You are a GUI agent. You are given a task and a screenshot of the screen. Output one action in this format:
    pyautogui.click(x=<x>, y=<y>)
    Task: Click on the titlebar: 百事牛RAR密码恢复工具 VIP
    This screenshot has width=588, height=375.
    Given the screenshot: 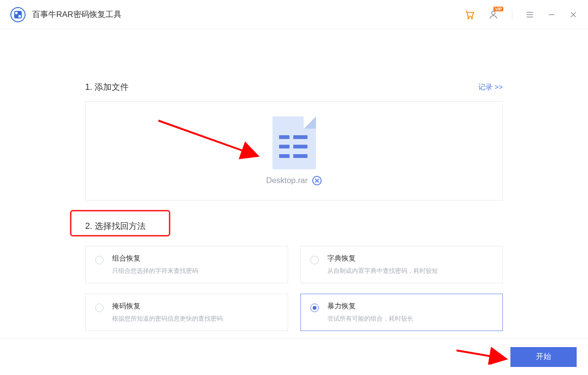 What is the action you would take?
    pyautogui.click(x=294, y=15)
    